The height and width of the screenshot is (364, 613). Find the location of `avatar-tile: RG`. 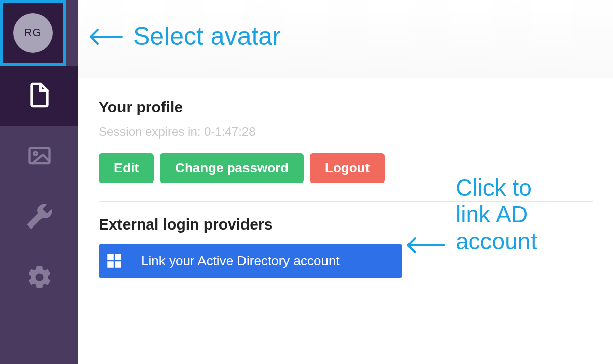

avatar-tile: RG is located at coordinates (33, 33).